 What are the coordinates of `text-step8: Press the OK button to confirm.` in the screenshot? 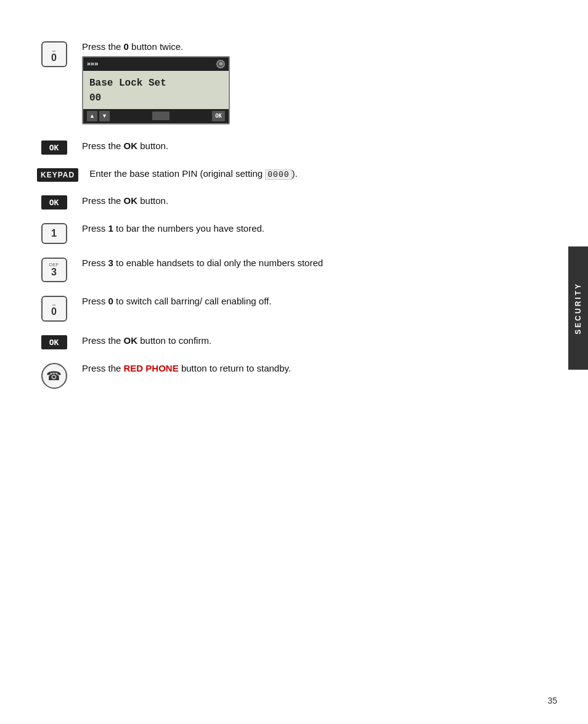 It's located at (319, 341).